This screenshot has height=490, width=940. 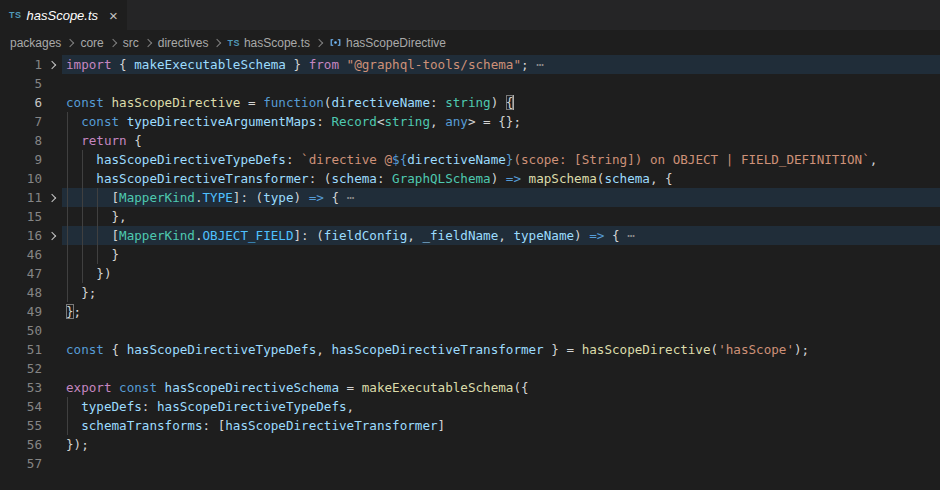 What do you see at coordinates (21, 140) in the screenshot?
I see `line-number: 8` at bounding box center [21, 140].